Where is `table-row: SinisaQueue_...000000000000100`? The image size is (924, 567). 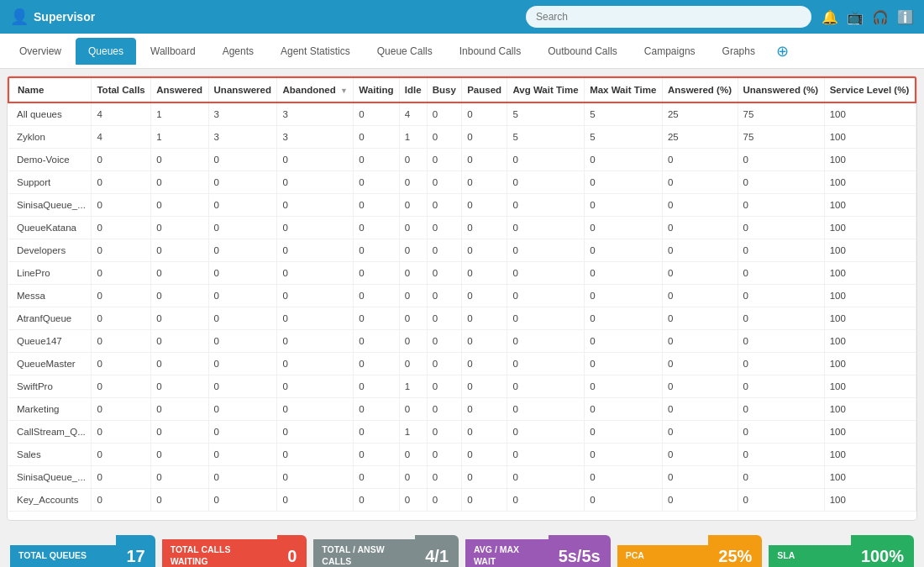
table-row: SinisaQueue_...000000000000100 is located at coordinates (462, 477).